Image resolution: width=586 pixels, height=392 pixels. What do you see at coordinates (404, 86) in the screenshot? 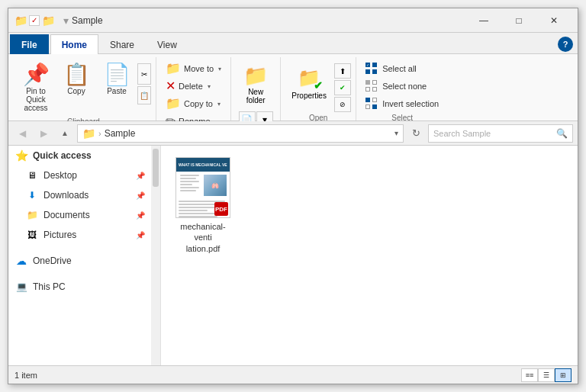
I see `select-none-label: Select none` at bounding box center [404, 86].